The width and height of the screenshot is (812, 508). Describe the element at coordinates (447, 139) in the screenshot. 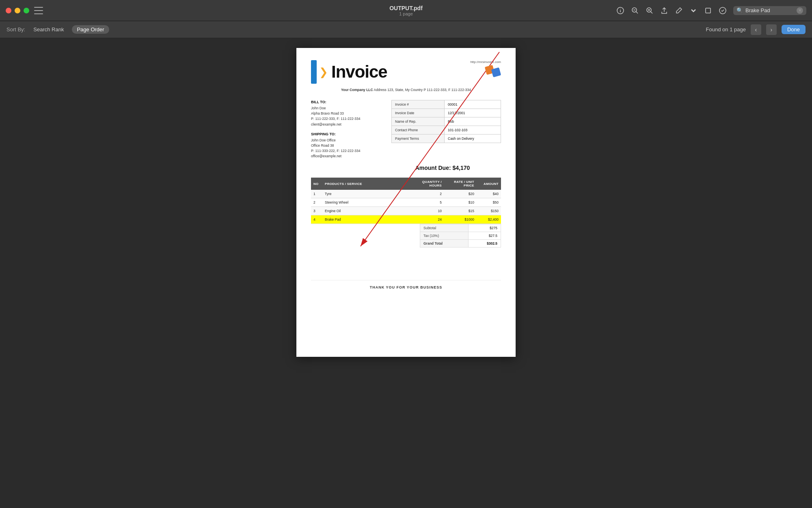

I see `info-table-row: Payment TermsCash on Delivery` at that location.